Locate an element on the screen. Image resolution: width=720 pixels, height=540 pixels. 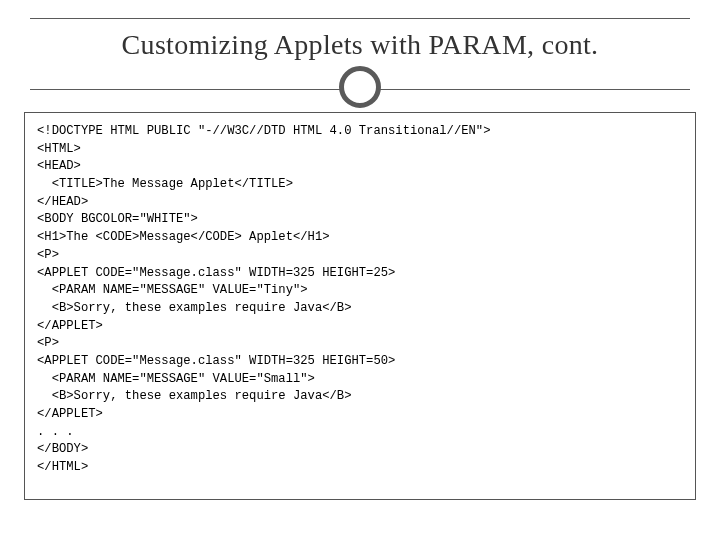
code-line: <PARAM NAME="MESSAGE" VALUE="Small"> is located at coordinates (176, 379).